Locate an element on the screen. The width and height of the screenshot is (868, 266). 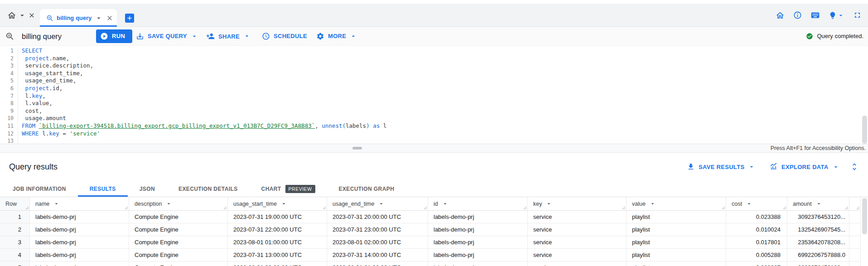
editor-vertical-scrollbar is located at coordinates (864, 130).